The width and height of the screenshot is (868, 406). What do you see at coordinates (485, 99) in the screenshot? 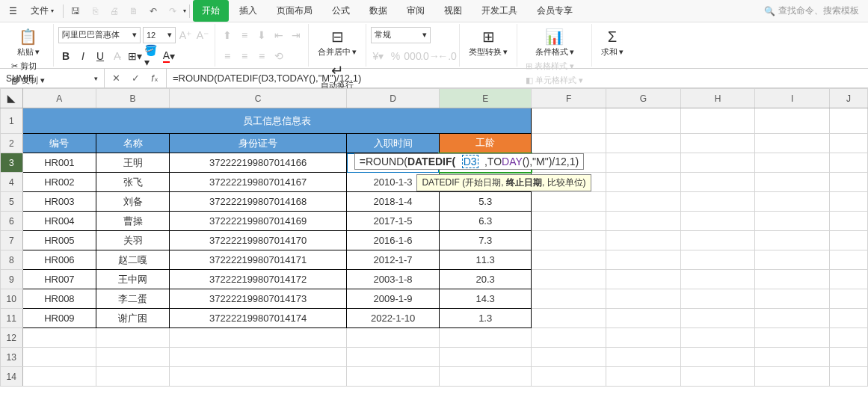
I see `col-header-E: E` at bounding box center [485, 99].